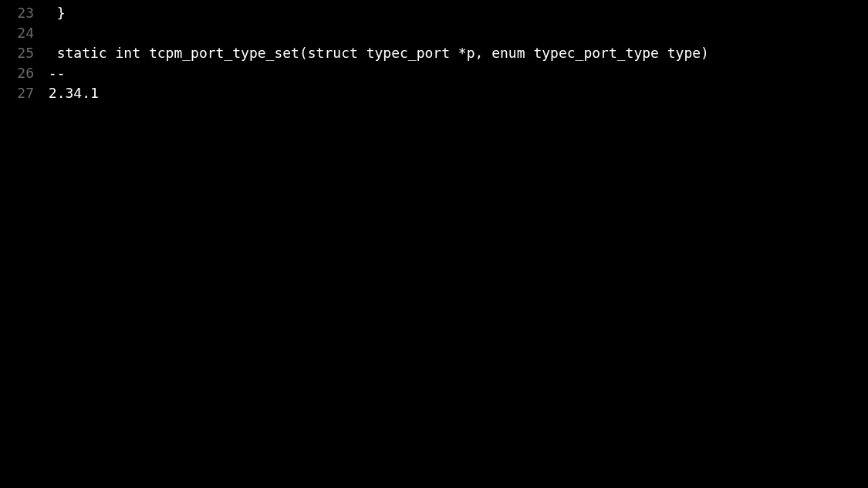 Image resolution: width=868 pixels, height=488 pixels. Describe the element at coordinates (434, 33) in the screenshot. I see `code-line: 24` at that location.